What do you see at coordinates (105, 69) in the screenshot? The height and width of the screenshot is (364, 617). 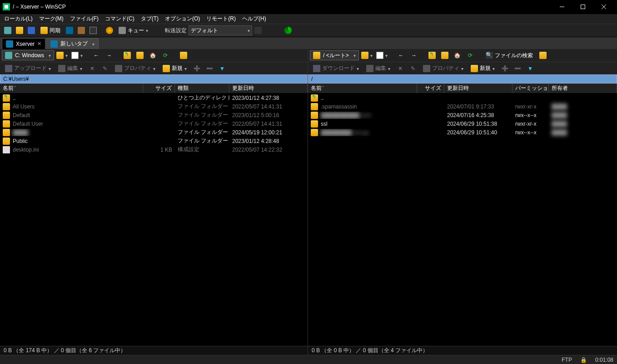 I see `local-rename-icon: ✎` at bounding box center [105, 69].